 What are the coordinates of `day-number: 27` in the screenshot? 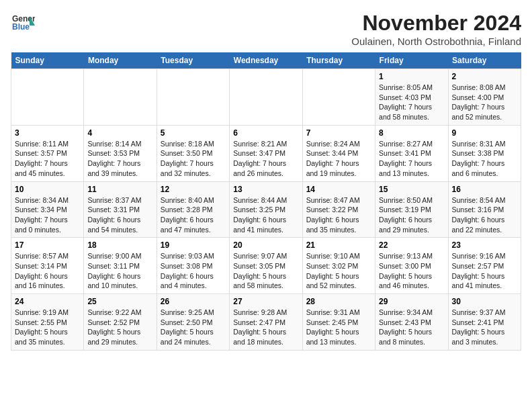 It's located at (266, 302).